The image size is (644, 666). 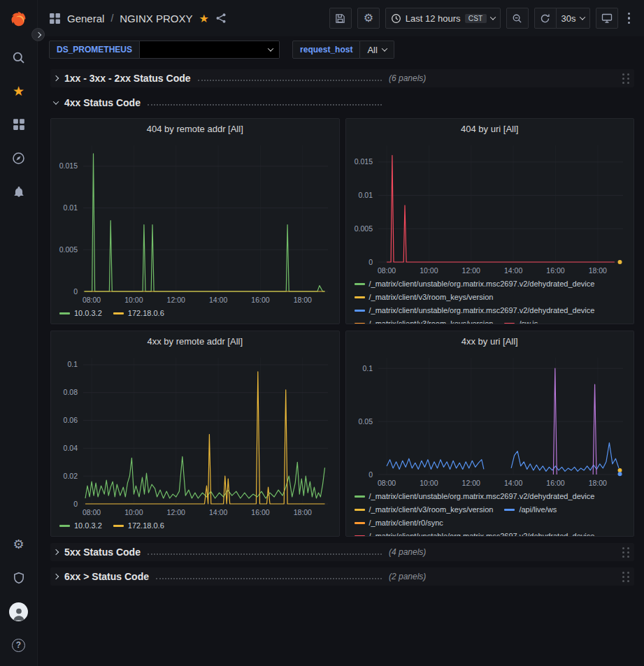 I want to click on legend-label: 172.18.0.6, so click(x=146, y=526).